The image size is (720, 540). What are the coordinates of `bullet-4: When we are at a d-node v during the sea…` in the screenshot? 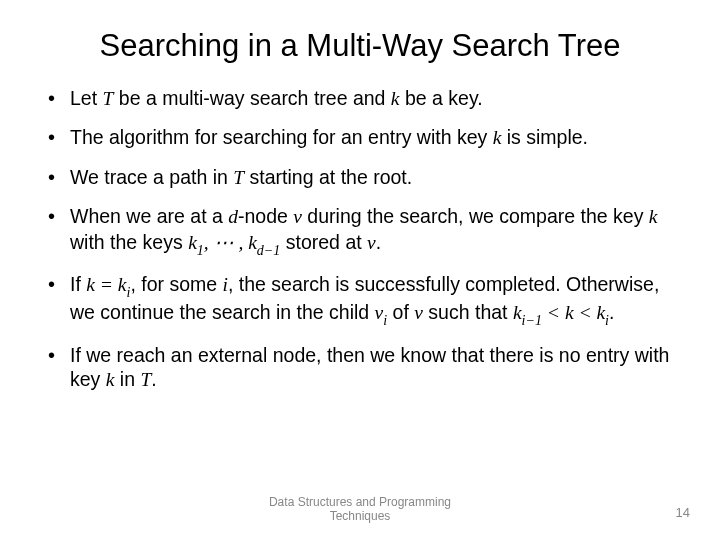 It's located at (364, 231).